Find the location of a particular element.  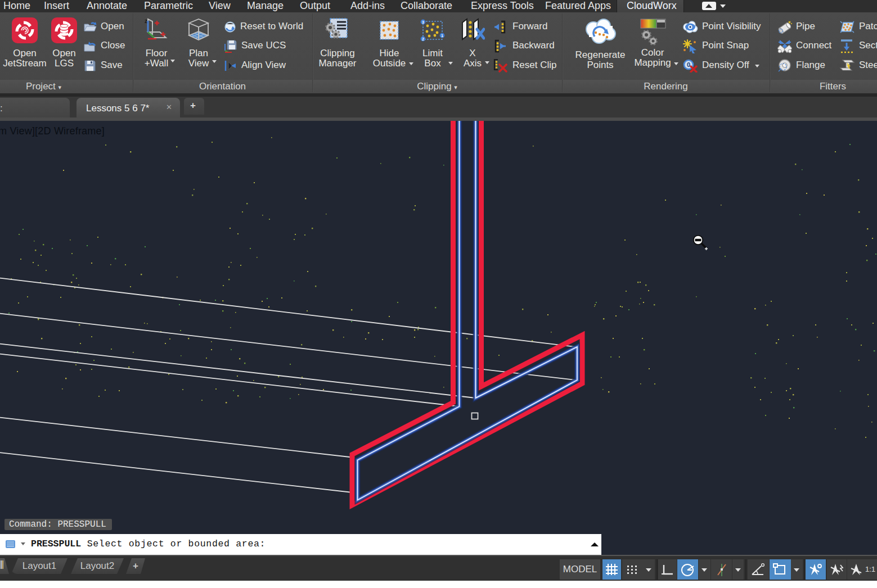

svg-text: 1 is located at coordinates (442, 36).